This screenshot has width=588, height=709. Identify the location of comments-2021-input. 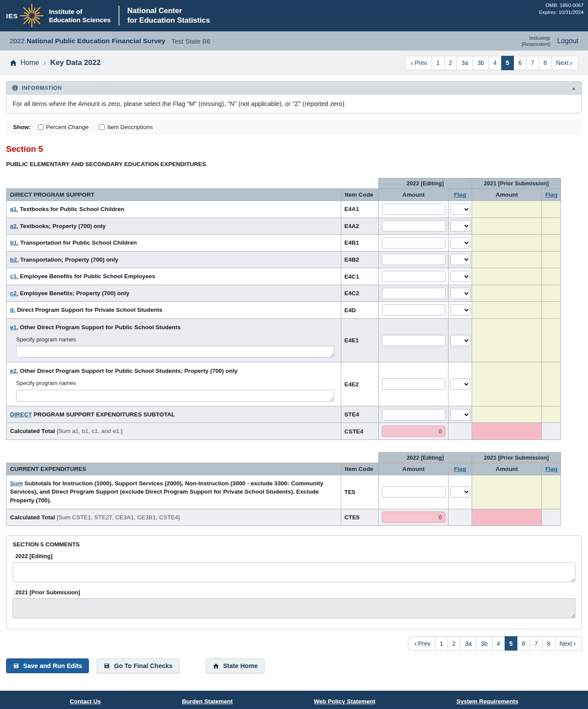
(294, 608).